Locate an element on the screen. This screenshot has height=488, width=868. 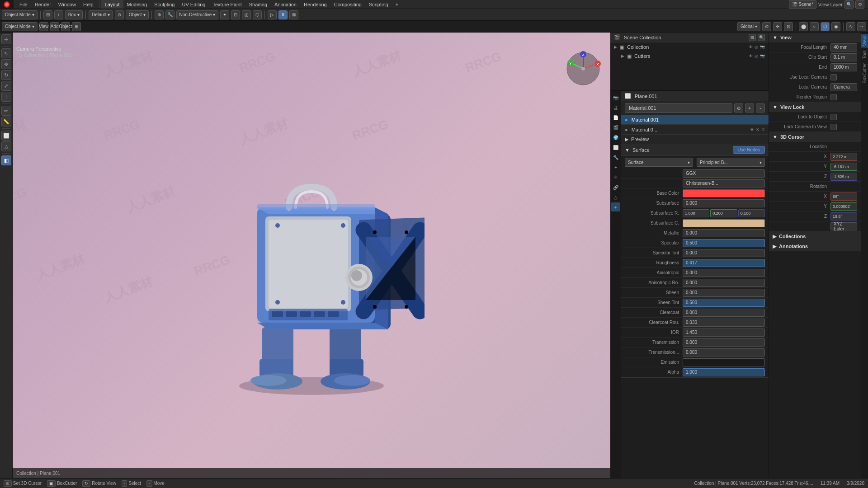
transmission2-val: 0.000 is located at coordinates (724, 352).